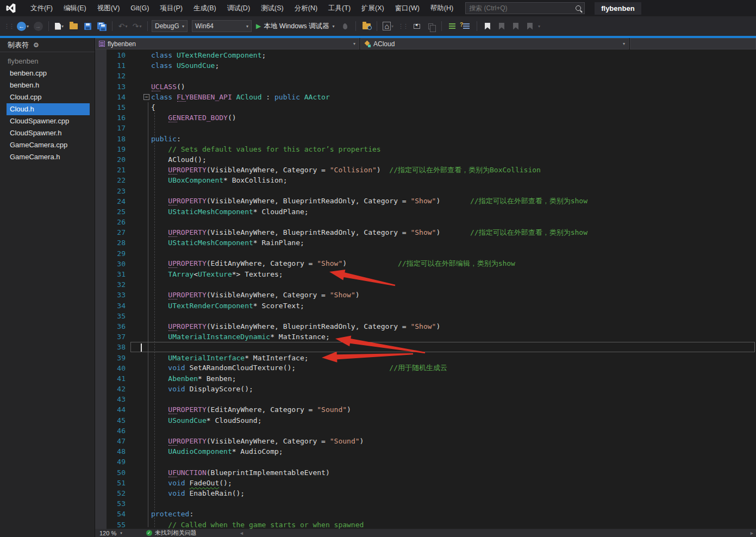 The image size is (756, 537). What do you see at coordinates (426, 285) in the screenshot?
I see `code-line: 32` at bounding box center [426, 285].